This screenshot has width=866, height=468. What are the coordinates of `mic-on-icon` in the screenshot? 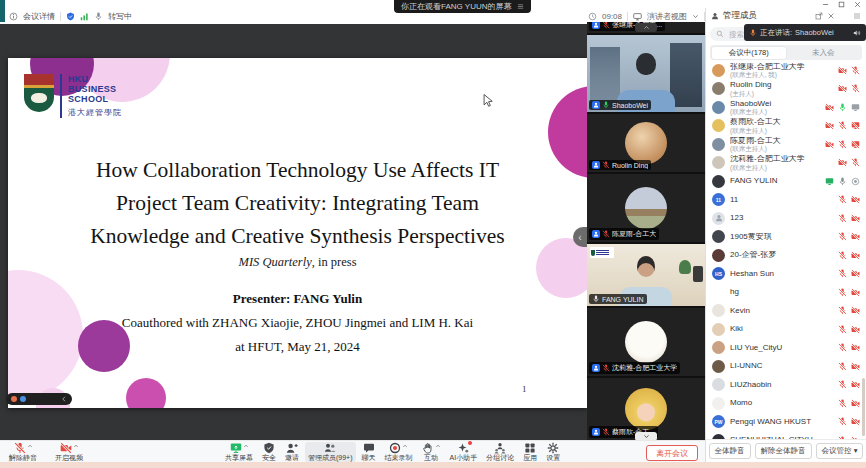 It's located at (842, 108).